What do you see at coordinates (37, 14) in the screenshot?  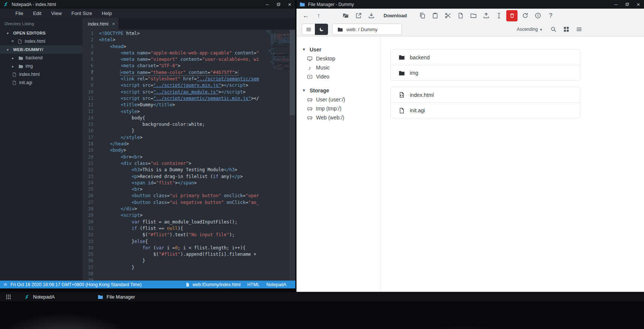 I see `menu-edit: Edit` at bounding box center [37, 14].